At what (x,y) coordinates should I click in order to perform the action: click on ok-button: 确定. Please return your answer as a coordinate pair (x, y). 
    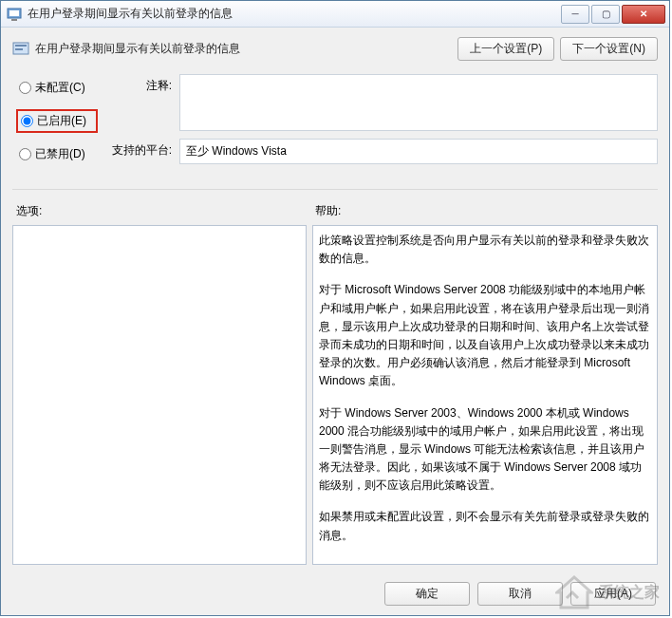
    Looking at the image, I should click on (427, 594).